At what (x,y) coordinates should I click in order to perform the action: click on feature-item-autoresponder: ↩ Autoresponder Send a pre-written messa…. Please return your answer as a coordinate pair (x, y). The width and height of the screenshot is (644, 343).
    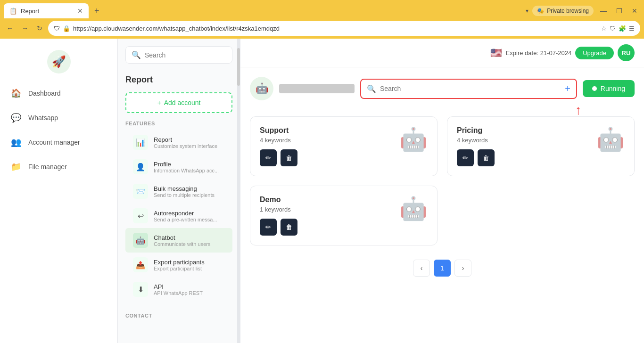
    Looking at the image, I should click on (179, 216).